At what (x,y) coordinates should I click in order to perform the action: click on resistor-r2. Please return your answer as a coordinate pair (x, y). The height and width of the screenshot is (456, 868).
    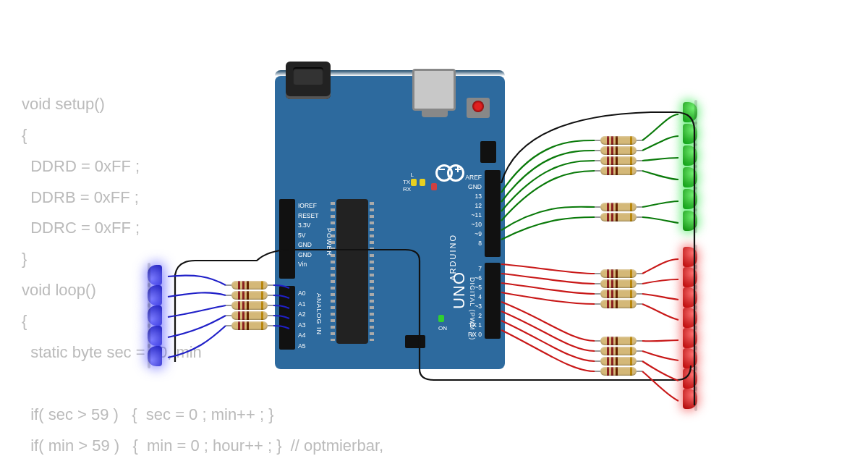
    Looking at the image, I should click on (618, 284).